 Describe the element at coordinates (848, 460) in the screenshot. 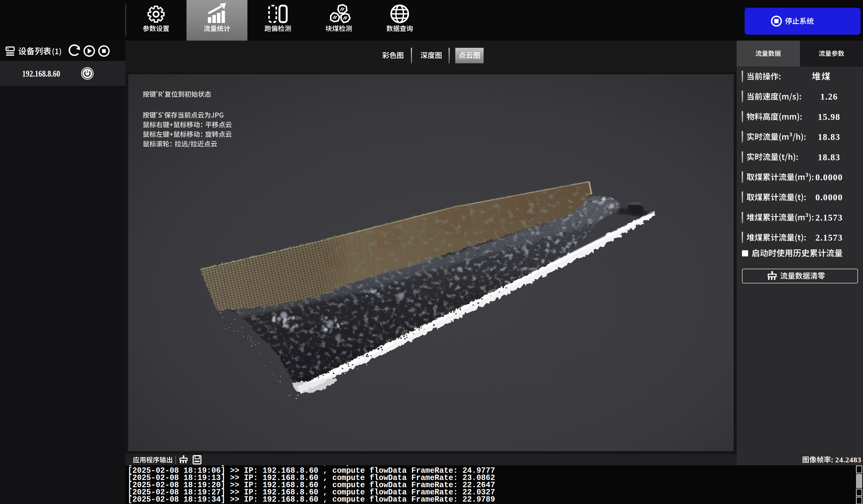

I see `svg-text: 24.2483` at that location.